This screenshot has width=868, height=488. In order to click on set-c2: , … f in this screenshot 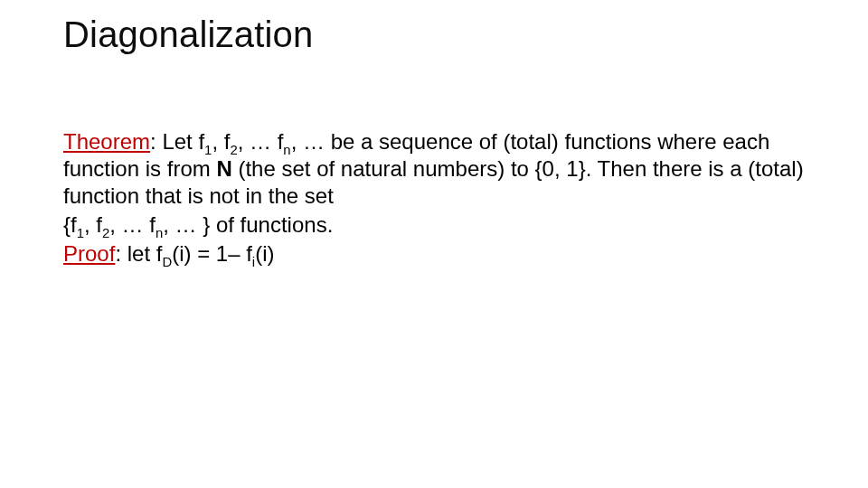, I will do `click(132, 224)`.